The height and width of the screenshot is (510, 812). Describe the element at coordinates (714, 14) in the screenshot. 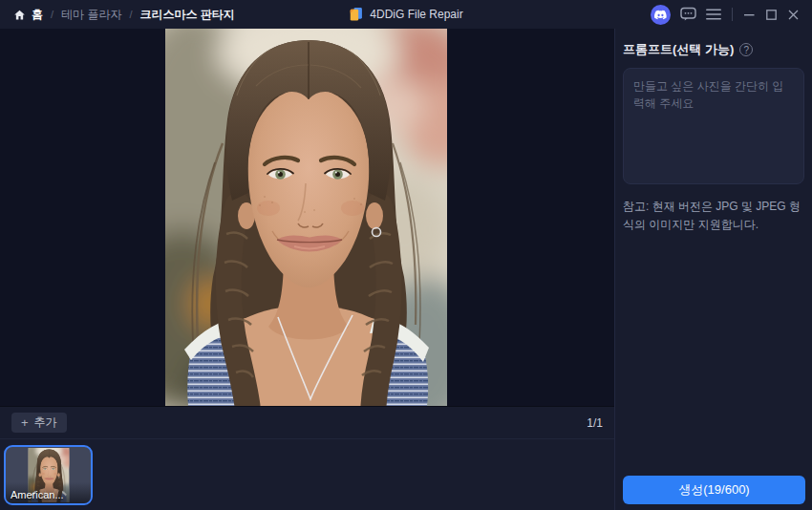

I see `menu-button` at that location.